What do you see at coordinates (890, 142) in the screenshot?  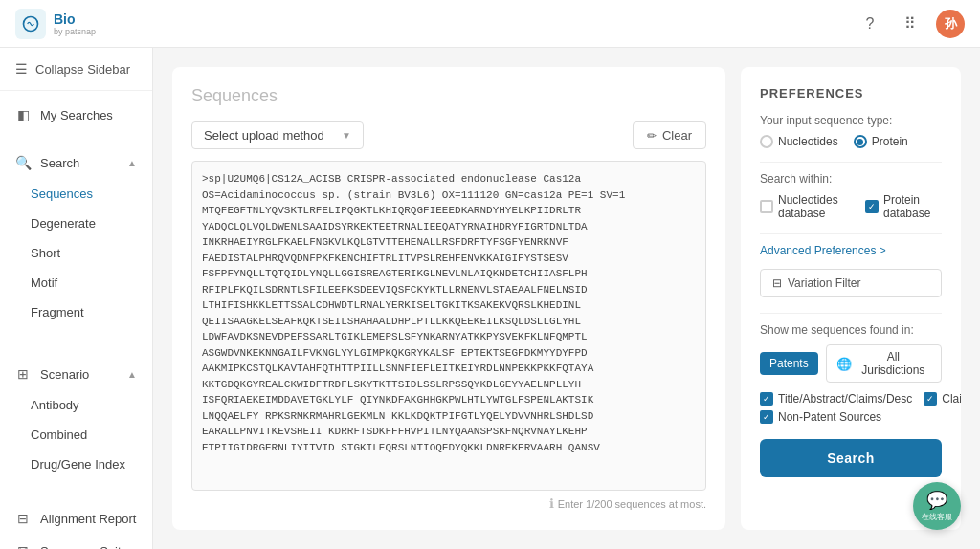 I see `protein-radio-label: Protein` at bounding box center [890, 142].